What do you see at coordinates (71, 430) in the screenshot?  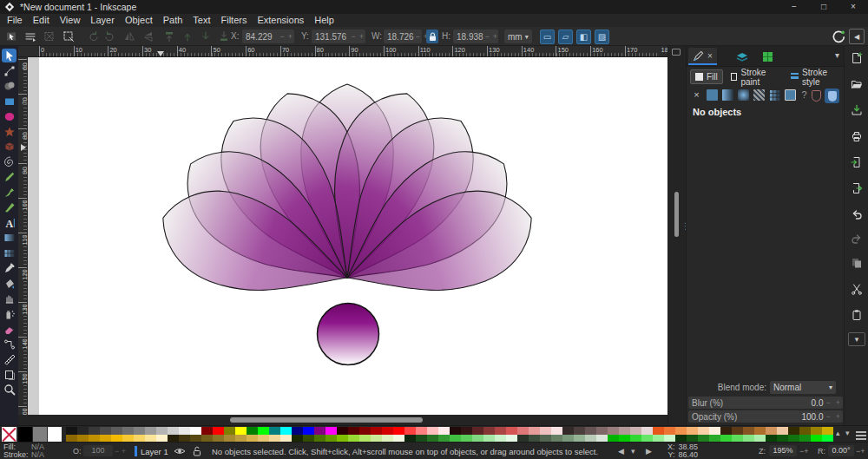 I see `swatch-#141414` at bounding box center [71, 430].